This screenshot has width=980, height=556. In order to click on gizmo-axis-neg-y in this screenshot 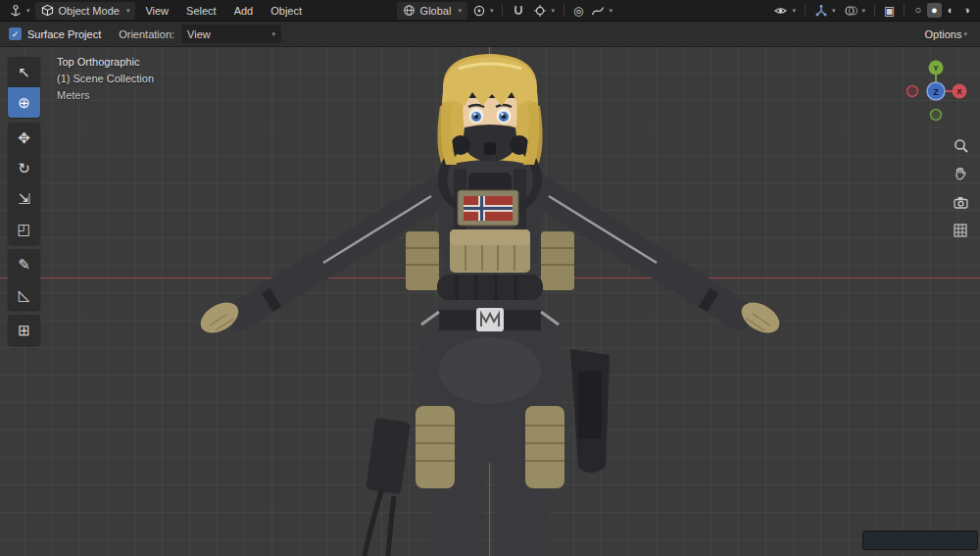, I will do `click(937, 116)`.